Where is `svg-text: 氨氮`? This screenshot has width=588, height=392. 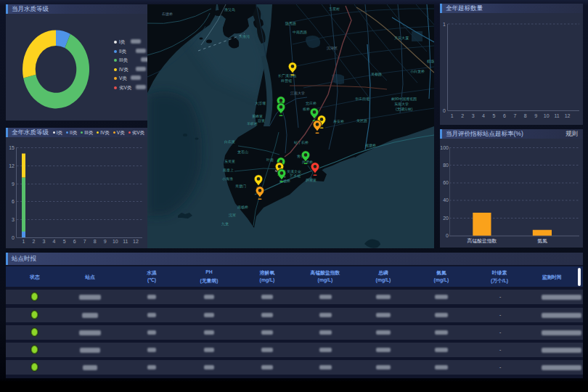
svg-text: 氨氮 is located at coordinates (542, 241).